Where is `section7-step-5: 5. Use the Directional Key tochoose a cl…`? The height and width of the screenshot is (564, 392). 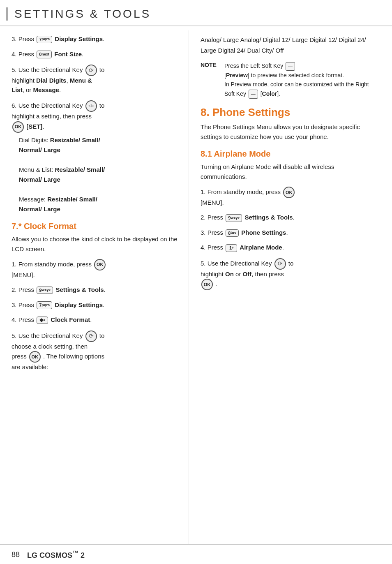
section7-step-5: 5. Use the Directional Key tochoose a cl… is located at coordinates (96, 351).